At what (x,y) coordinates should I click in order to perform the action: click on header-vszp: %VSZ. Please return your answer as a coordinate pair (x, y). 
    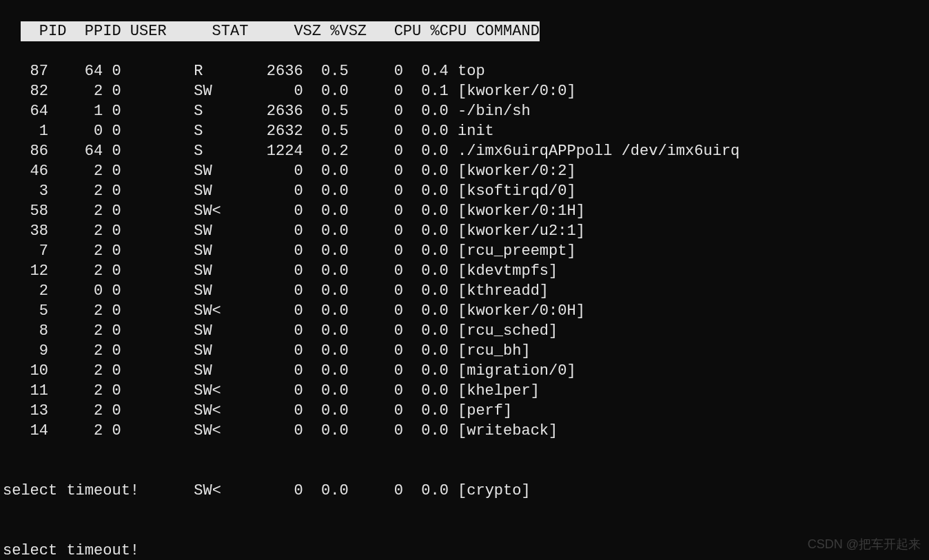
    Looking at the image, I should click on (344, 32).